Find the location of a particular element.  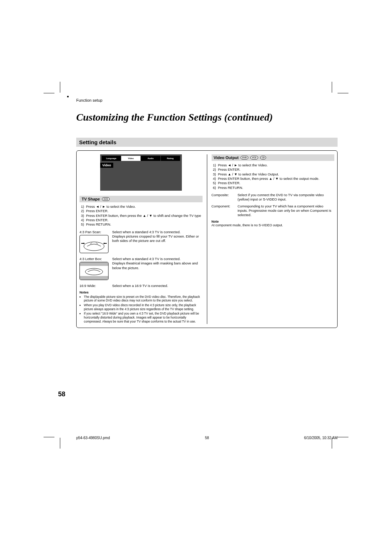

step: Press ENTER button, then press the ▲ / ▼… is located at coordinates (144, 216).